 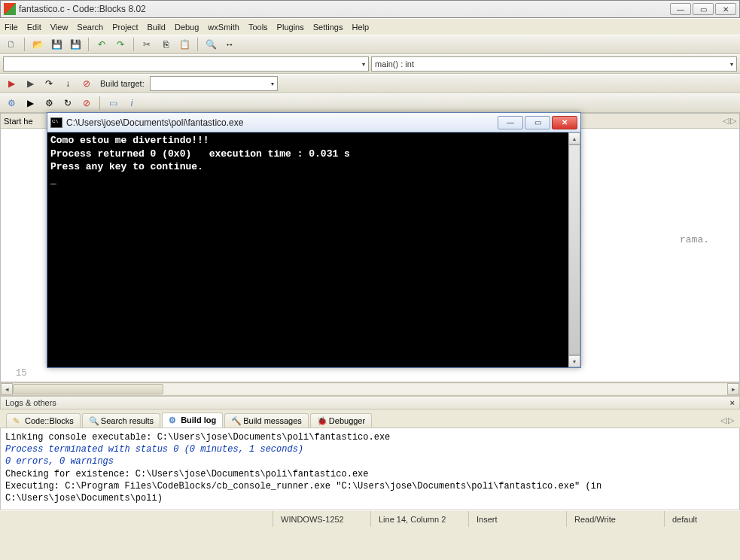 I want to click on console-minimize-button: —, so click(x=510, y=123).